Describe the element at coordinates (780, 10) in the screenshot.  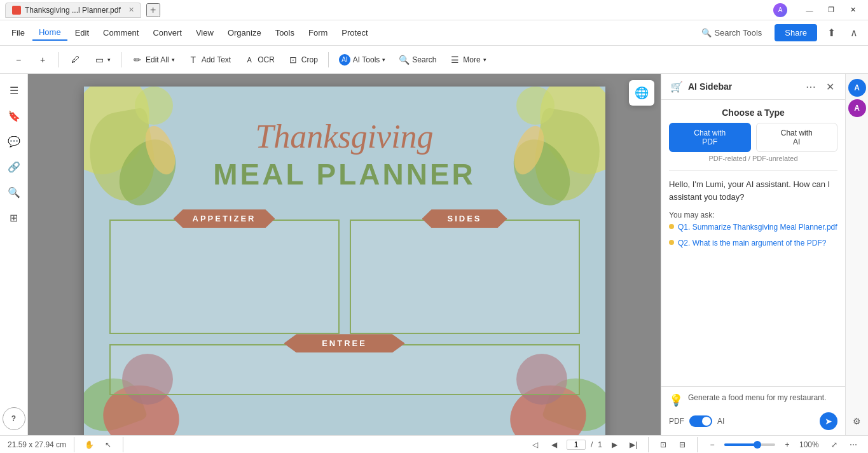
I see `avatar-circle: A` at that location.